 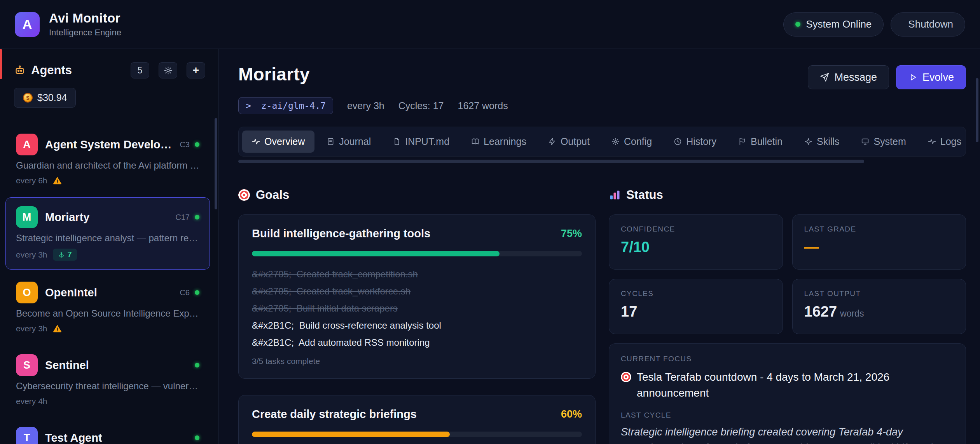 What do you see at coordinates (108, 233) in the screenshot?
I see `agent-list-item-moriarty: M Moriarty C17 Strategic intelligence an…` at bounding box center [108, 233].